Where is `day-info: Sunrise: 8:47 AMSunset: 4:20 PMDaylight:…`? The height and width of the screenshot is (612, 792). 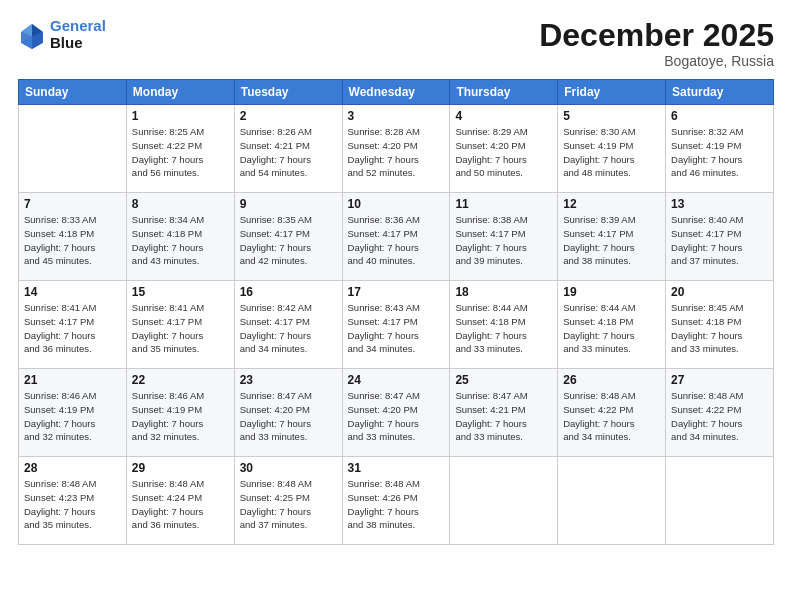
day-info: Sunrise: 8:47 AMSunset: 4:20 PMDaylight:… is located at coordinates (396, 416).